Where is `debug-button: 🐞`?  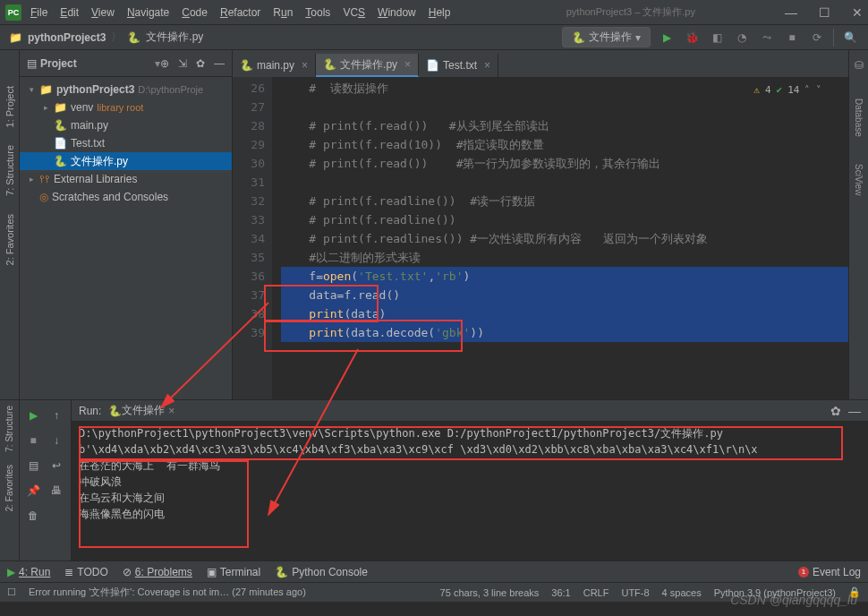
debug-button: 🐞 is located at coordinates (692, 38).